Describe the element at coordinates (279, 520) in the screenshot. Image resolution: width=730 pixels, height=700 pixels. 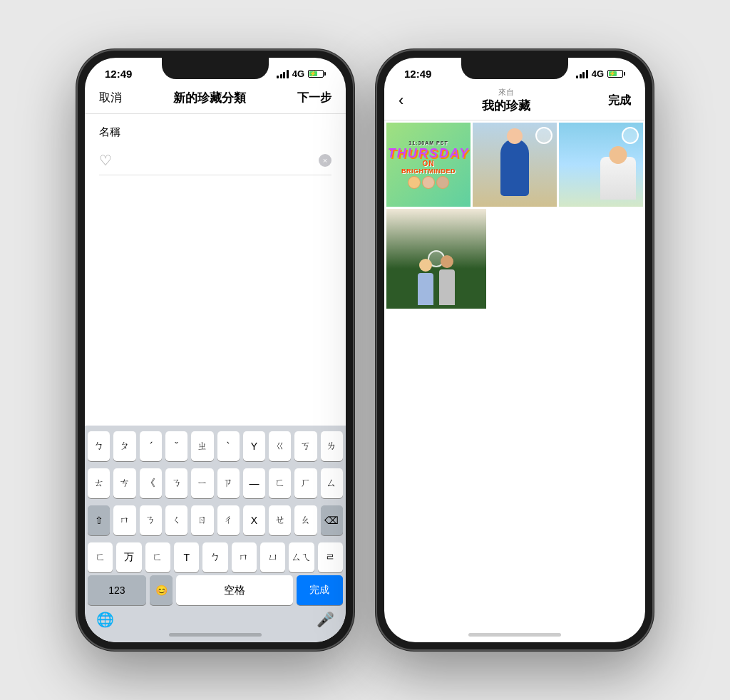
I see `key-e: ㄝ` at that location.